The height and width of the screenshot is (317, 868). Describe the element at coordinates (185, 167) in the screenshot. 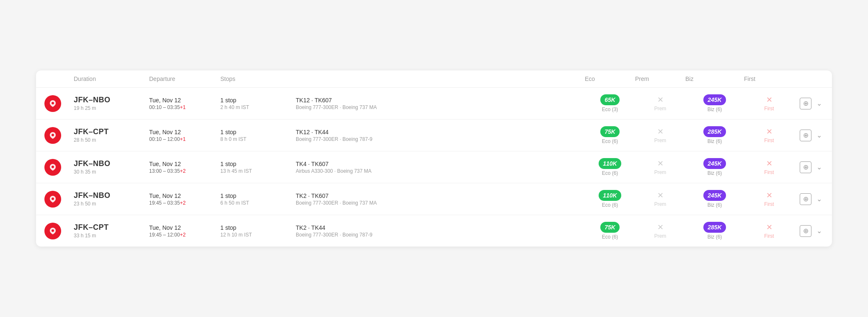

I see `flight-departure: Tue, Nov 12 13:00 – 03:35+2` at that location.